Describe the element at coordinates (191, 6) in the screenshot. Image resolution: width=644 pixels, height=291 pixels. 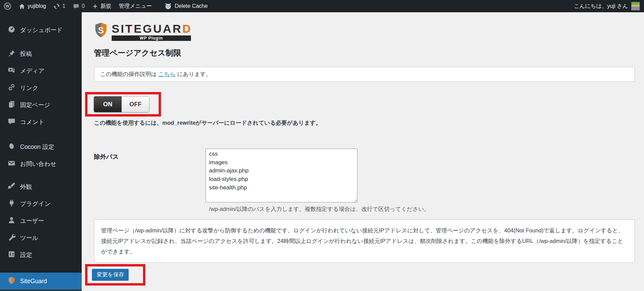
I see `delete-cache-label: Delete Cache` at that location.